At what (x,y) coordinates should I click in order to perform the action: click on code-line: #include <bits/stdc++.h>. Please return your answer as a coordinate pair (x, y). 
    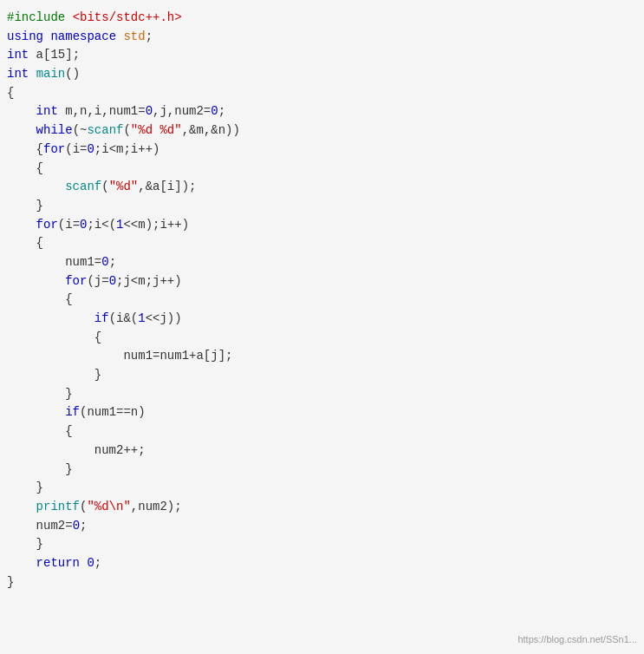
    Looking at the image, I should click on (322, 18).